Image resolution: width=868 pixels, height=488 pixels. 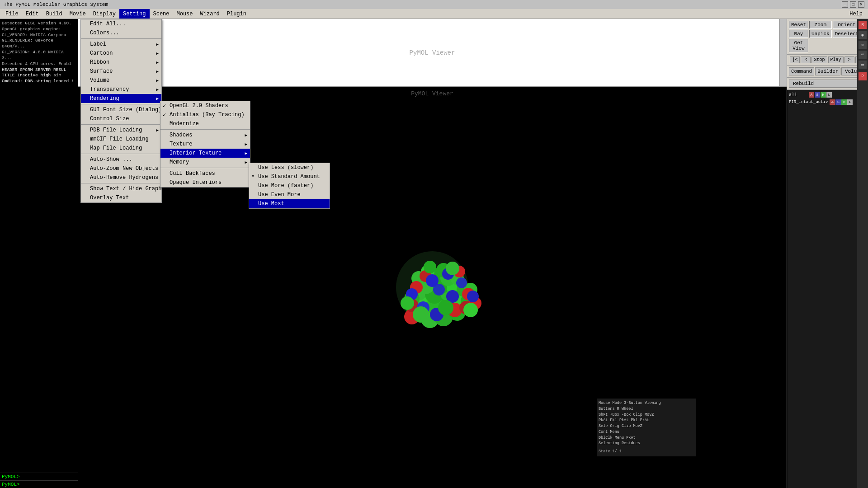 What do you see at coordinates (205, 153) in the screenshot?
I see `menu-interior-texture: Interior Texture` at bounding box center [205, 153].